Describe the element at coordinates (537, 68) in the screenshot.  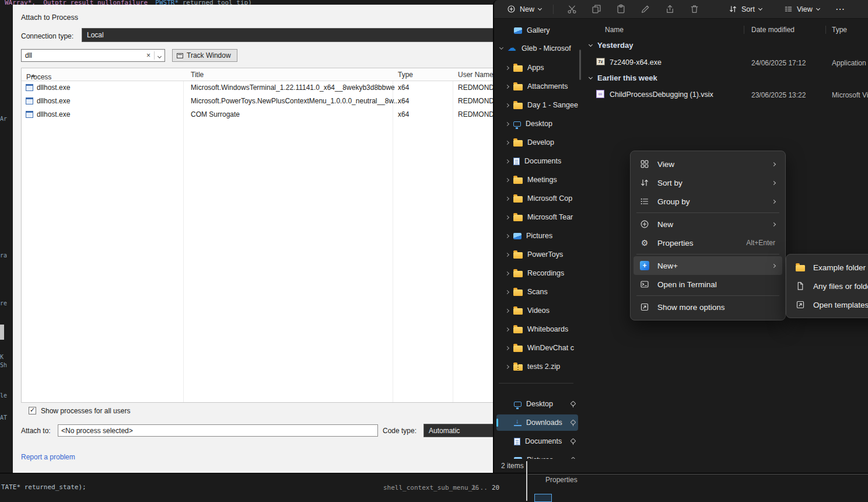
I see `sidebar-item-apps: Apps` at that location.